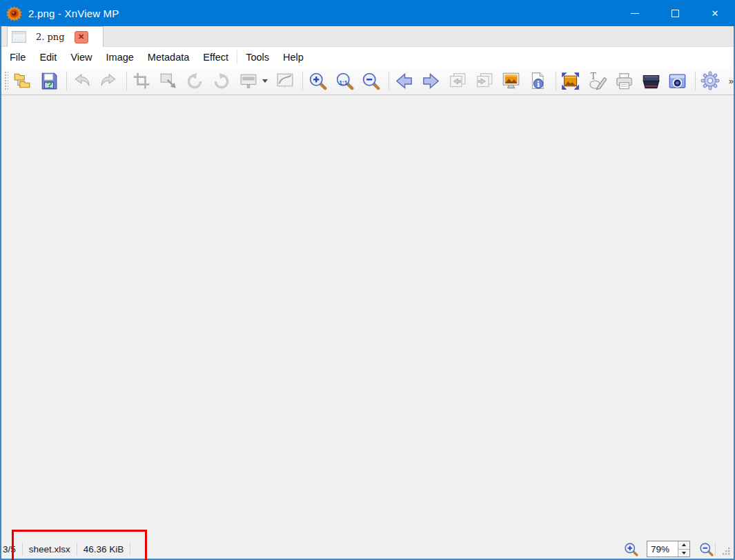 This screenshot has width=735, height=560. Describe the element at coordinates (404, 81) in the screenshot. I see `previous-image-icon` at that location.